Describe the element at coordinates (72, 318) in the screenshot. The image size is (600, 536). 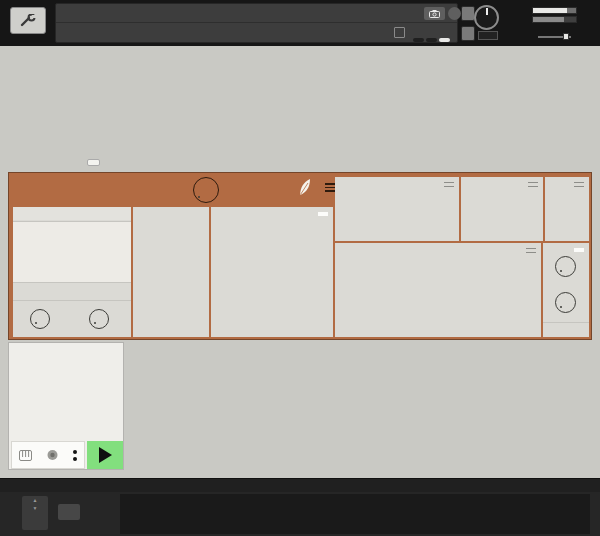
I see `pitch-start-row` at that location.